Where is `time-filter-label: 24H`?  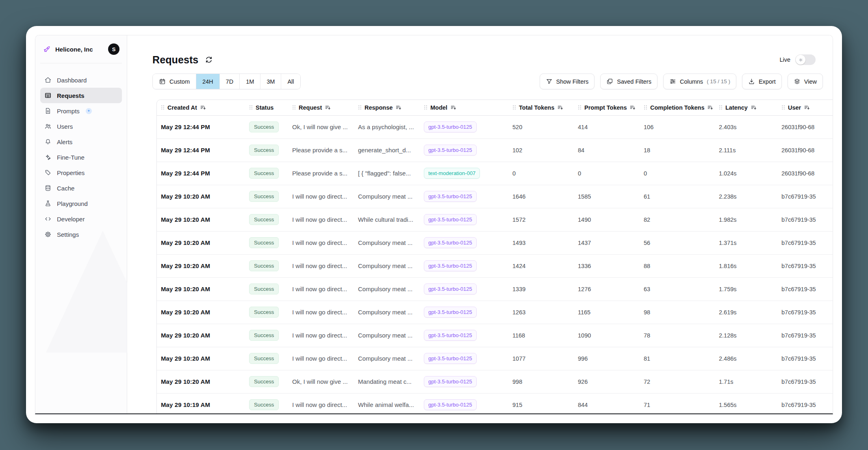
time-filter-label: 24H is located at coordinates (208, 82).